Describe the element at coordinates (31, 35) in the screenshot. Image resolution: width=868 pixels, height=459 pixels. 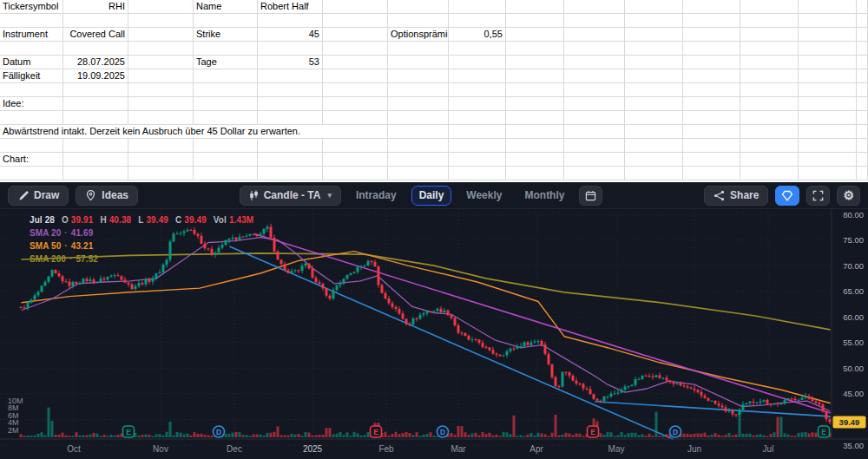
I see `sheet-cell: Instrument` at that location.